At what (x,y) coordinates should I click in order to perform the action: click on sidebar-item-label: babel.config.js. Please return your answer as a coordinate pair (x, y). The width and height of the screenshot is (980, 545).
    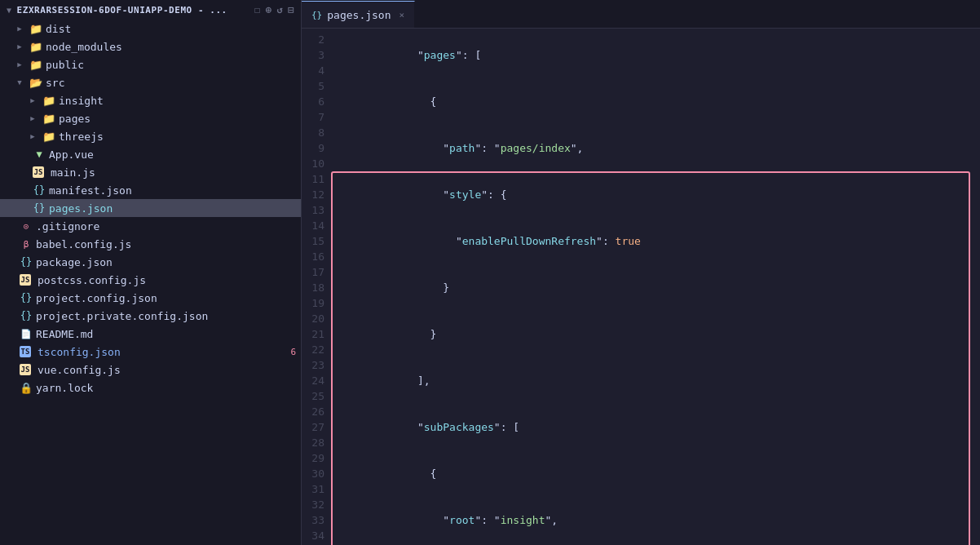
    Looking at the image, I should click on (168, 245).